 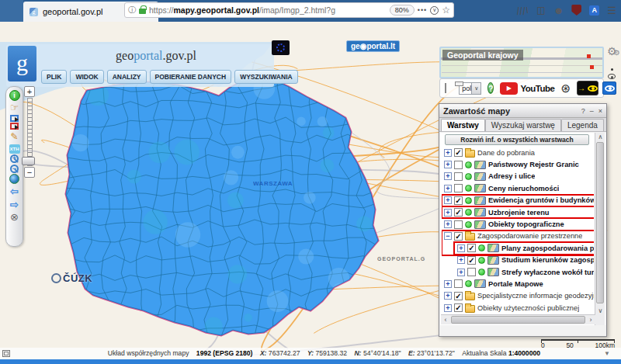 What do you see at coordinates (15, 149) in the screenshot?
I see `xth-icon: XTH` at bounding box center [15, 149].